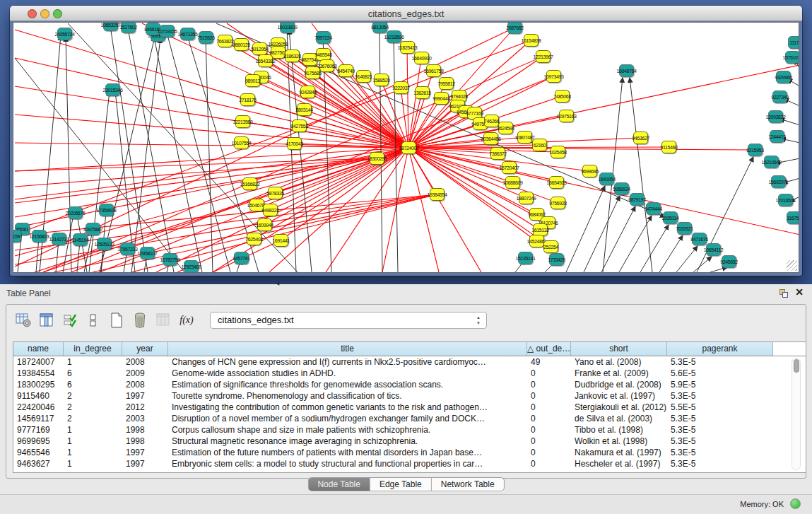 This screenshot has height=514, width=812. Describe the element at coordinates (266, 61) in the screenshot. I see `graph-node: 16543382` at that location.